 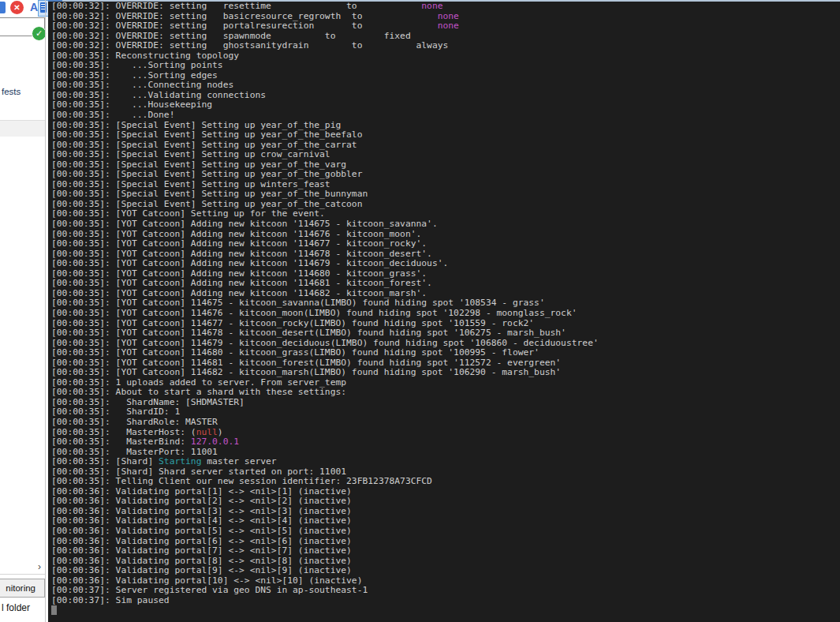 What do you see at coordinates (22, 588) in the screenshot?
I see `monitoring-button: nitoring` at bounding box center [22, 588].